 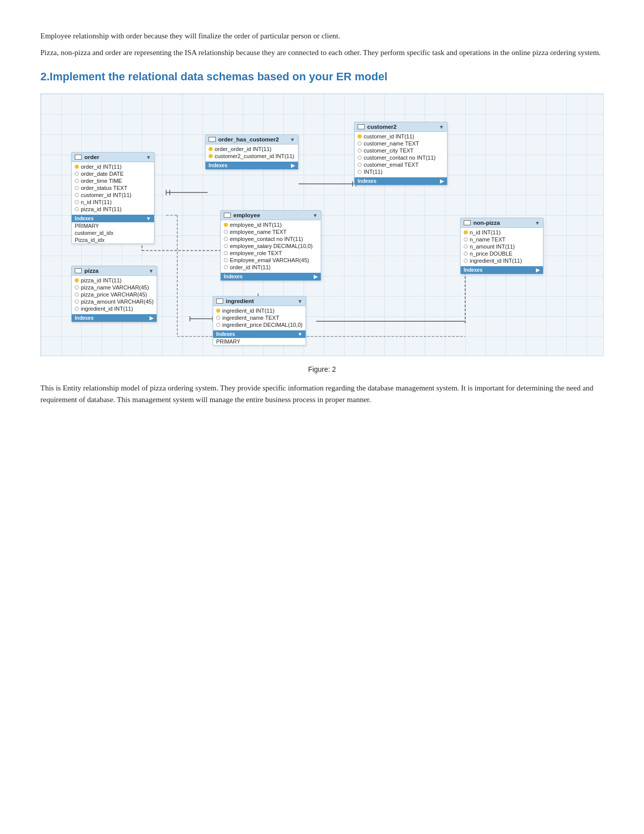 I want to click on order-has-customer2-title: order_has_customer2, so click(x=249, y=139).